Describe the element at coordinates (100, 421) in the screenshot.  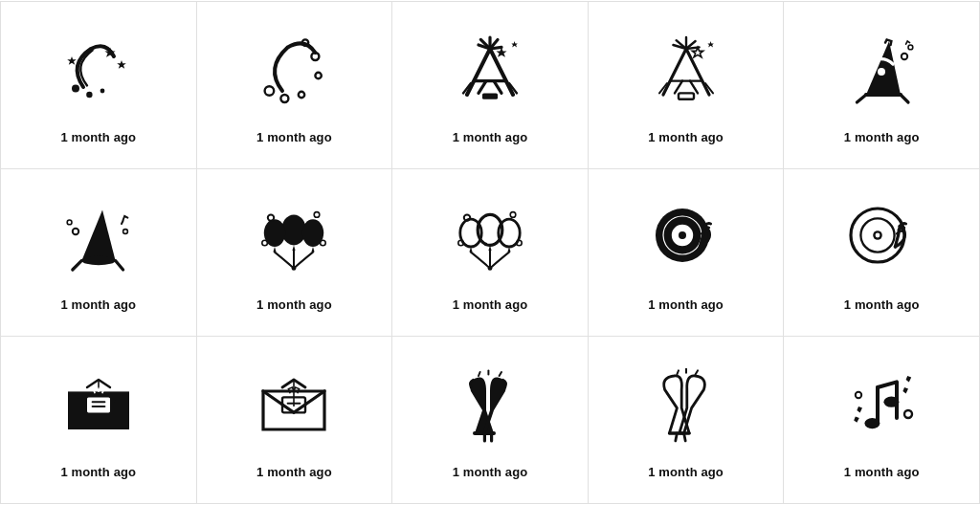
I see `grid-item-11: 1 month ago` at that location.